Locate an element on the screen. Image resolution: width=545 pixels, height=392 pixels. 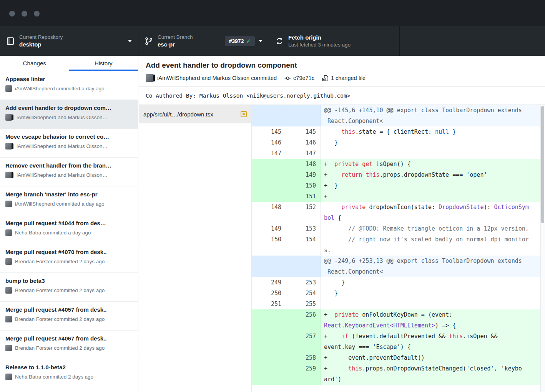
diff-scrollbar-thumb is located at coordinates (543, 164).